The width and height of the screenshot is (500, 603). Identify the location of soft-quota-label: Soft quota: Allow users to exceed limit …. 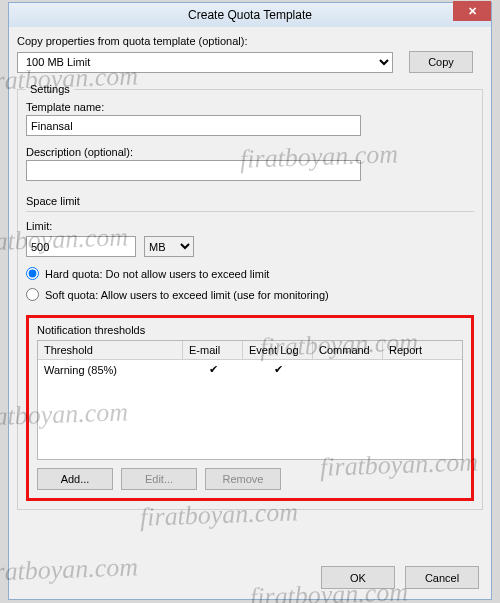
(187, 295).